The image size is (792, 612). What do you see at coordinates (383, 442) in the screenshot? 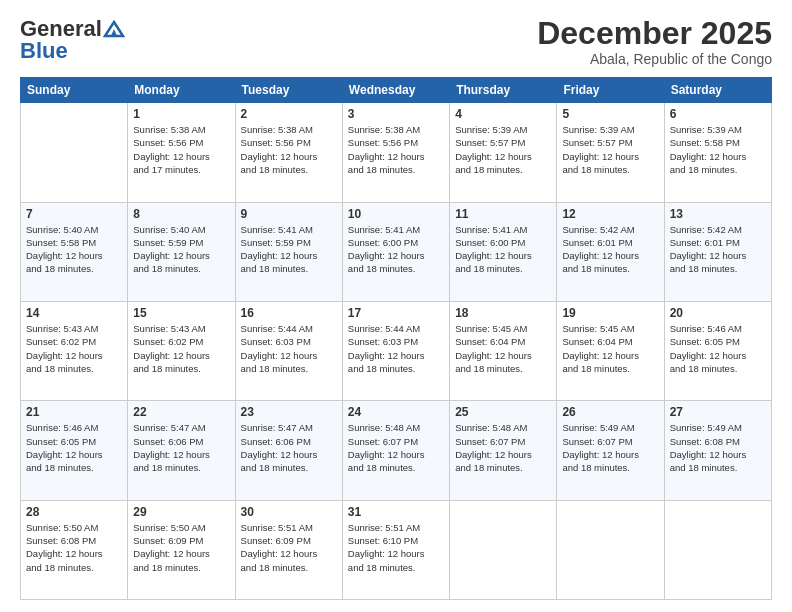
I see `day-info-line: Sunset: 6:07 PM` at bounding box center [383, 442].